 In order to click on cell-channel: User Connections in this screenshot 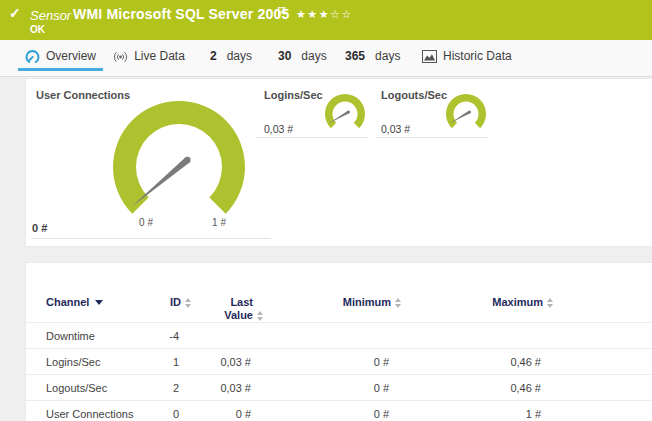, I will do `click(94, 411)`.